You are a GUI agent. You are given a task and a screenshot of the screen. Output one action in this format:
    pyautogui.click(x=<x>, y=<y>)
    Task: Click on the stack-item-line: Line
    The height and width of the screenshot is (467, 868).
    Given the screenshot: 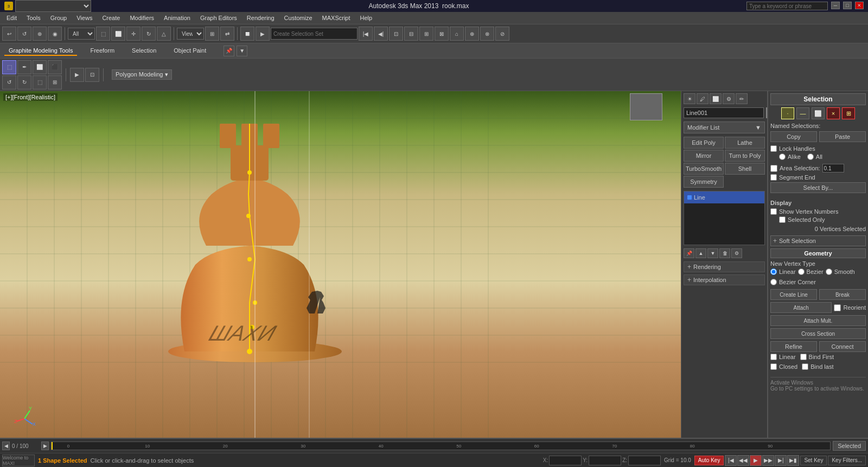 What is the action you would take?
    pyautogui.click(x=724, y=197)
    